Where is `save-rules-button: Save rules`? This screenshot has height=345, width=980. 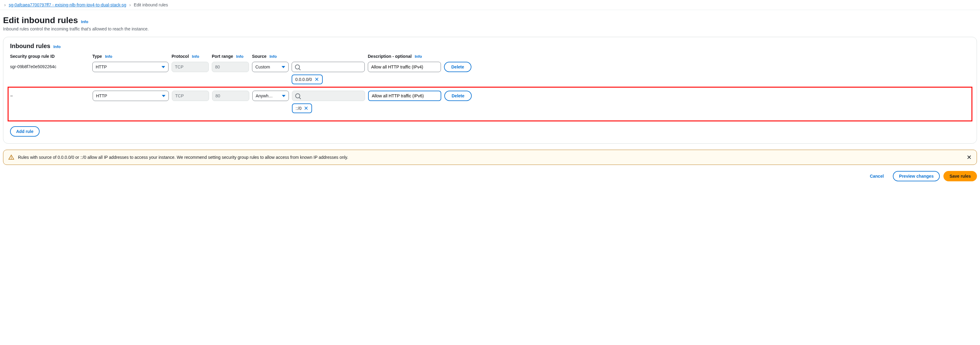 save-rules-button: Save rules is located at coordinates (960, 176).